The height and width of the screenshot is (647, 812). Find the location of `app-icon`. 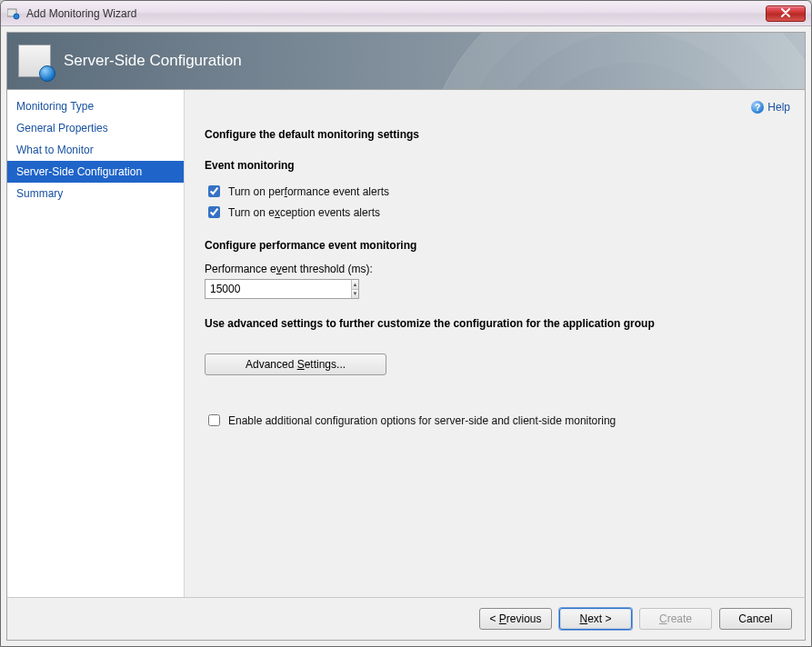

app-icon is located at coordinates (14, 14).